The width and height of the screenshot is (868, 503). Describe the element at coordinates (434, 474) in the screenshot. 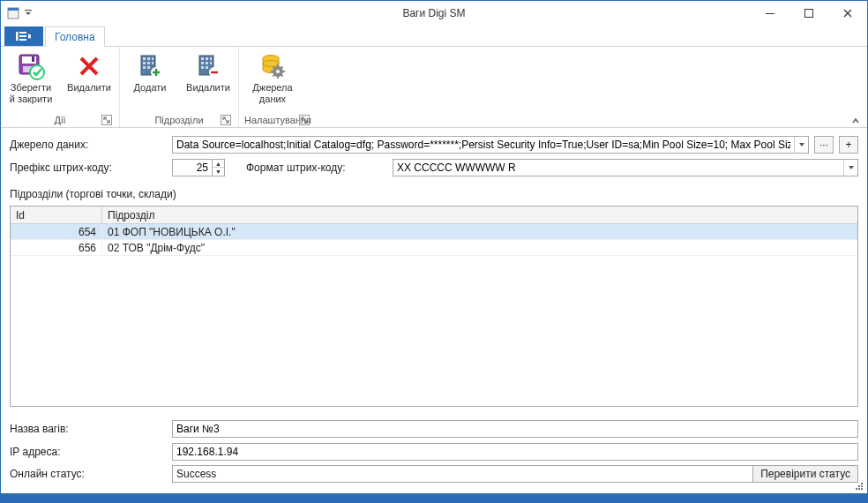

I see `row-status: Онлайн статус: Success Перевірити статус` at that location.